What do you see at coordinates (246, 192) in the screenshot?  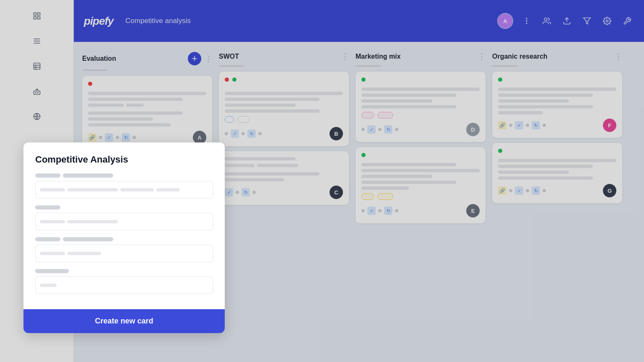 I see `card-icon-sync3: ↻` at bounding box center [246, 192].